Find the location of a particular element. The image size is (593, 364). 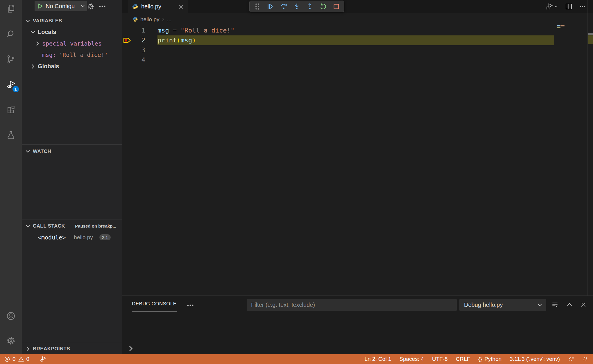

call-stack-section-header: CALL STACK Paused on breakp... is located at coordinates (72, 226).